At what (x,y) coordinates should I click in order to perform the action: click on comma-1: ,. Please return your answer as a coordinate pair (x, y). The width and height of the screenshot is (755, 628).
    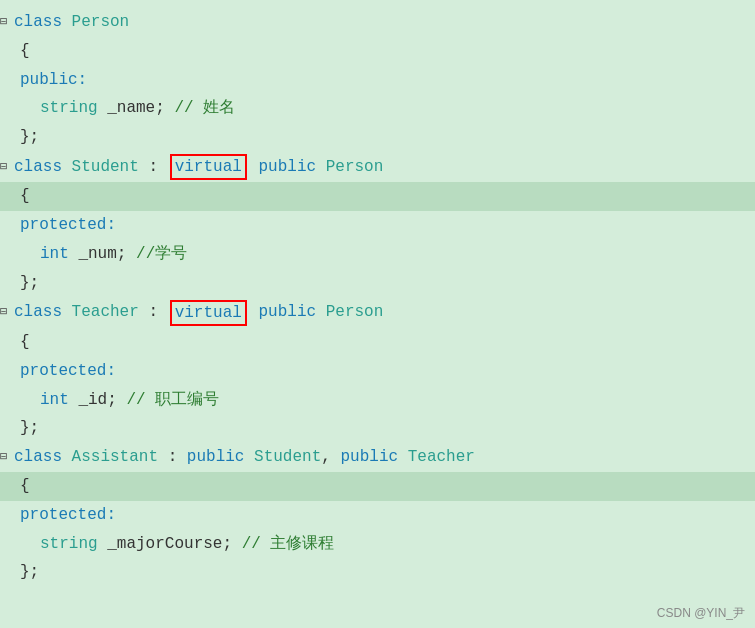
    Looking at the image, I should click on (330, 458).